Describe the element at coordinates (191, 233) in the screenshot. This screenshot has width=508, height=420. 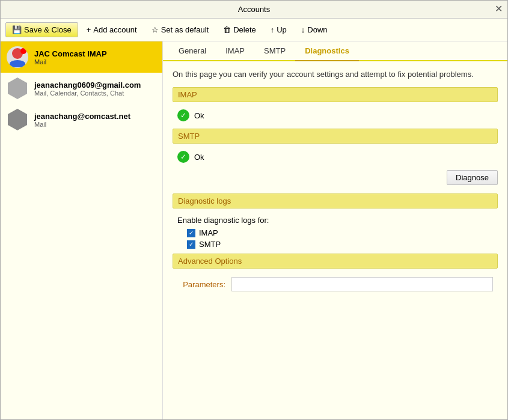
I see `imap-log-checkbox: ✓` at that location.